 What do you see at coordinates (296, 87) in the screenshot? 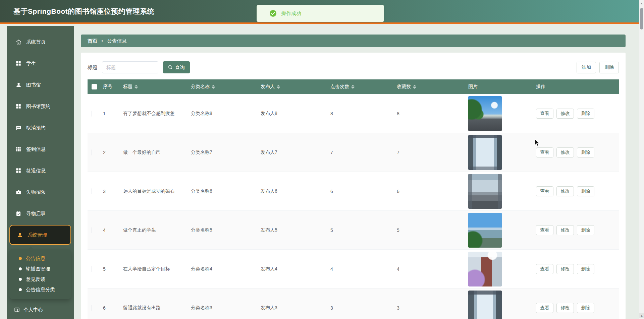
I see `column-header-3: 发布人` at bounding box center [296, 87].